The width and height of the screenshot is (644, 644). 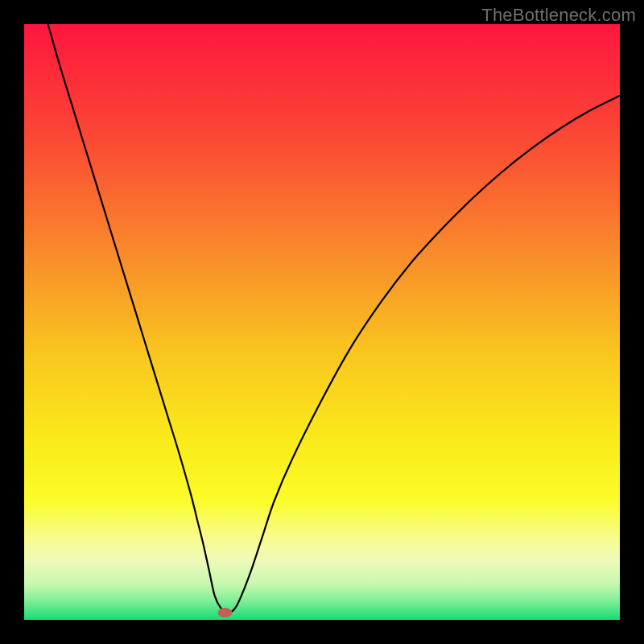 What do you see at coordinates (559, 15) in the screenshot?
I see `watermark-text: TheBottleneck.com` at bounding box center [559, 15].